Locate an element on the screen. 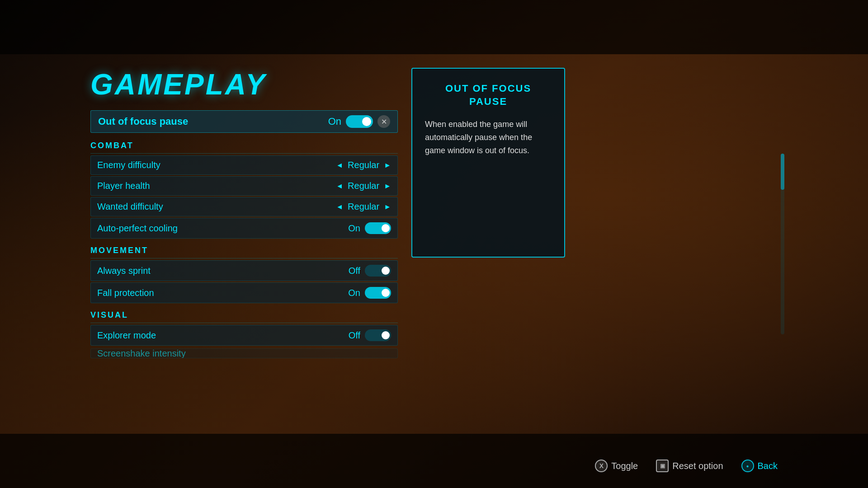 Image resolution: width=868 pixels, height=488 pixels. close-button: ✕ is located at coordinates (384, 122).